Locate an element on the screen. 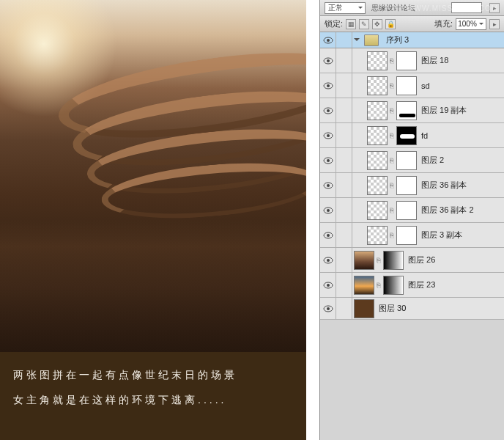 Image resolution: width=504 pixels, height=440 pixels. layer-name: fd is located at coordinates (425, 136).